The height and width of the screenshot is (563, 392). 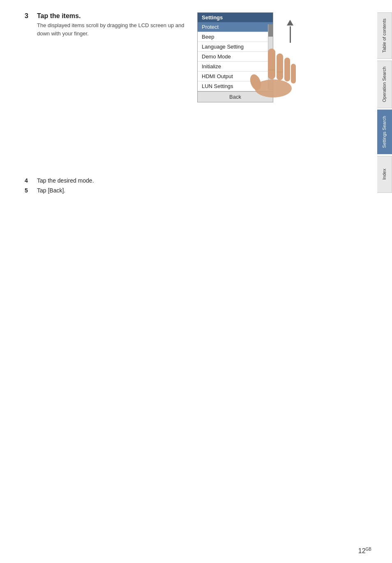 What do you see at coordinates (200, 185) in the screenshot?
I see `steps-later: 4 Tap the desired mode. 5 Tap [Back].` at bounding box center [200, 185].